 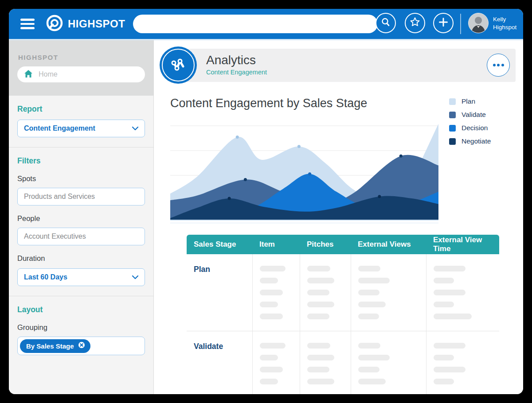 What do you see at coordinates (343, 244) in the screenshot?
I see `table-header-row: Sales StageItemPitchesExternal ViewsExte…` at bounding box center [343, 244].